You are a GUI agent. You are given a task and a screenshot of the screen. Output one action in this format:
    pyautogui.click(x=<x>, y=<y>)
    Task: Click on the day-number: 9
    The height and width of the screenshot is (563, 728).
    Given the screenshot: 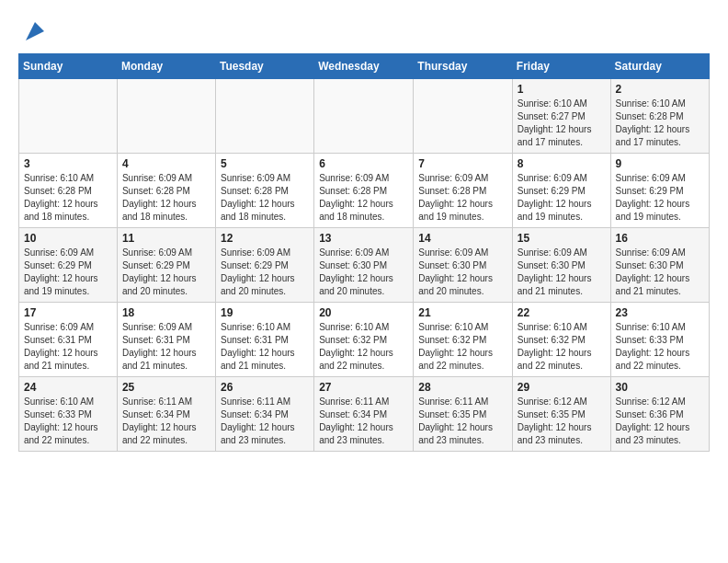 What is the action you would take?
    pyautogui.click(x=660, y=164)
    